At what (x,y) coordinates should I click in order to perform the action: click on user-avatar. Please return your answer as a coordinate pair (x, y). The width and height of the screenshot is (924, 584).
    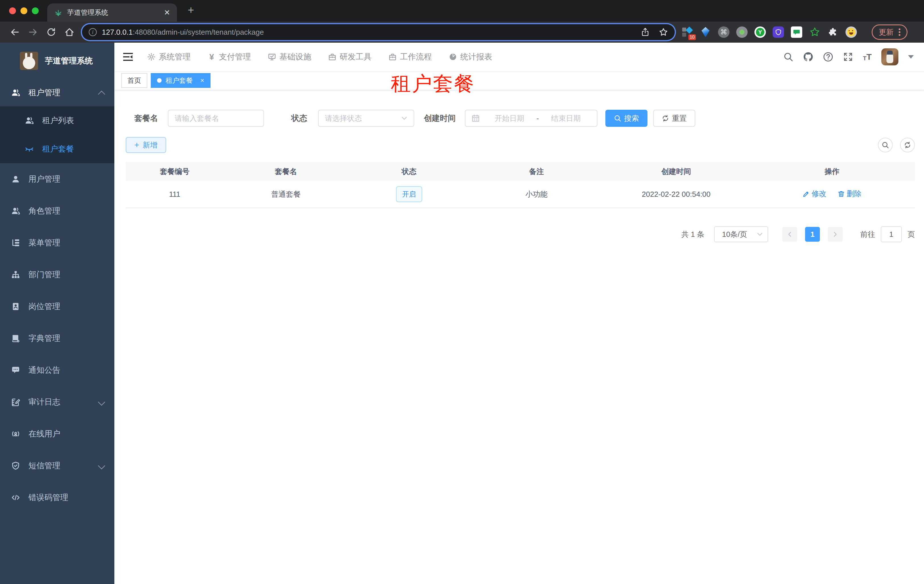
    Looking at the image, I should click on (890, 57).